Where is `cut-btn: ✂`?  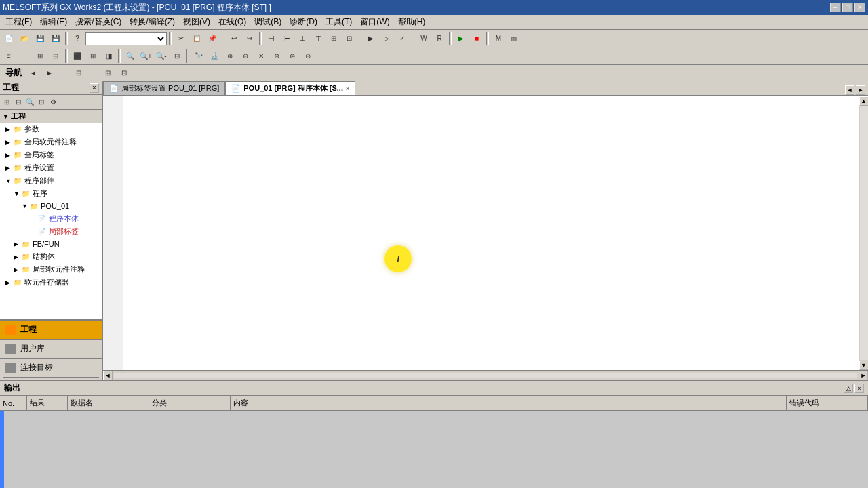
cut-btn: ✂ is located at coordinates (181, 39).